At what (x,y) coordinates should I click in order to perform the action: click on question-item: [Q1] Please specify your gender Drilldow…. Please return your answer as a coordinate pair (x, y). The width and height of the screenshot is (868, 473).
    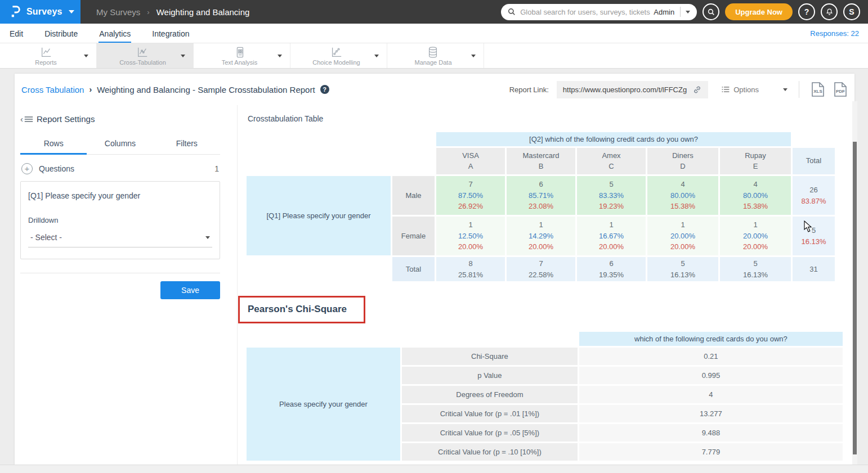
    Looking at the image, I should click on (120, 220).